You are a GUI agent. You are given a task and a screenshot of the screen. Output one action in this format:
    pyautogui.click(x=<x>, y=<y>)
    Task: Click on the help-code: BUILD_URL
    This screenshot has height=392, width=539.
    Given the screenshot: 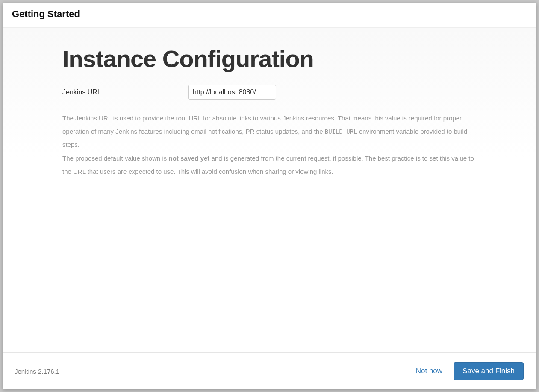 What is the action you would take?
    pyautogui.click(x=341, y=132)
    